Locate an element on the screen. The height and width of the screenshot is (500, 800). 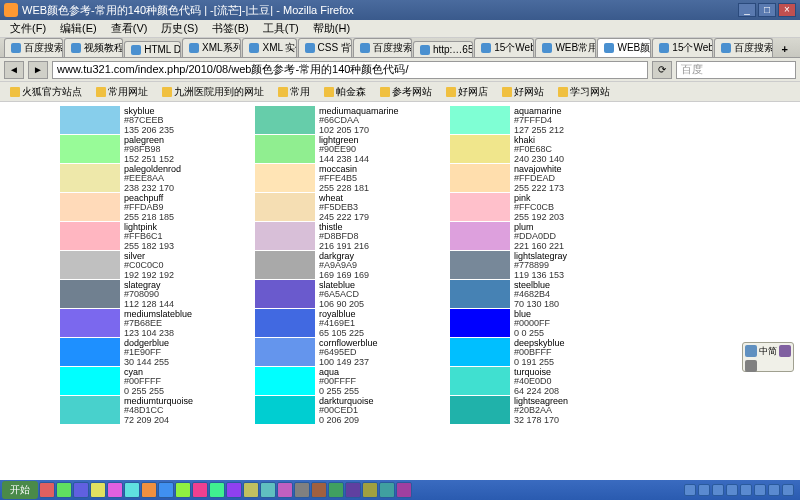
menu-item: 文件(F) is located at coordinates (28, 28).